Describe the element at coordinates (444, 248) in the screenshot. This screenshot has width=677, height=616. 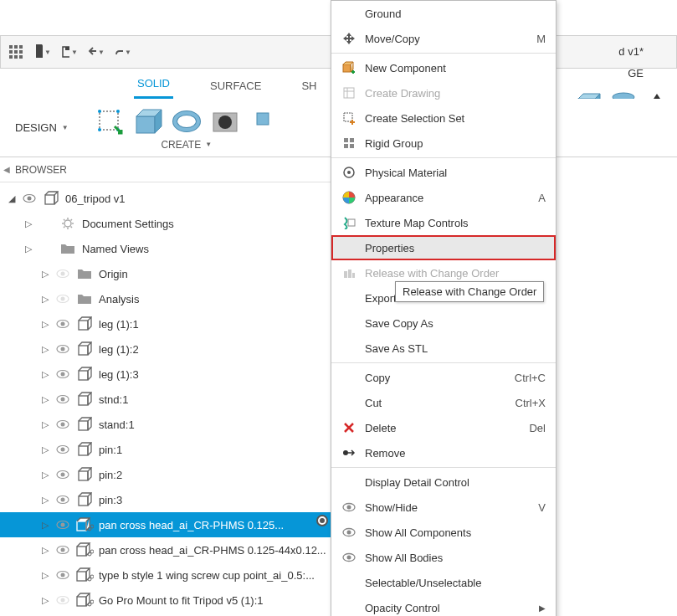
I see `menu-item-properties: Properties` at that location.